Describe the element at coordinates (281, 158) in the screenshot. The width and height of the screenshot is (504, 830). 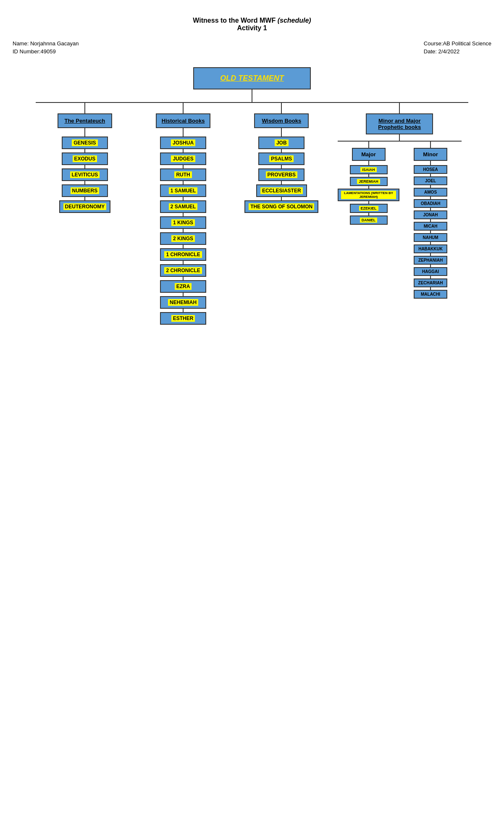
I see `branch-wisdom-col: Wisdom Books JOB PSALMS PROVER` at that location.